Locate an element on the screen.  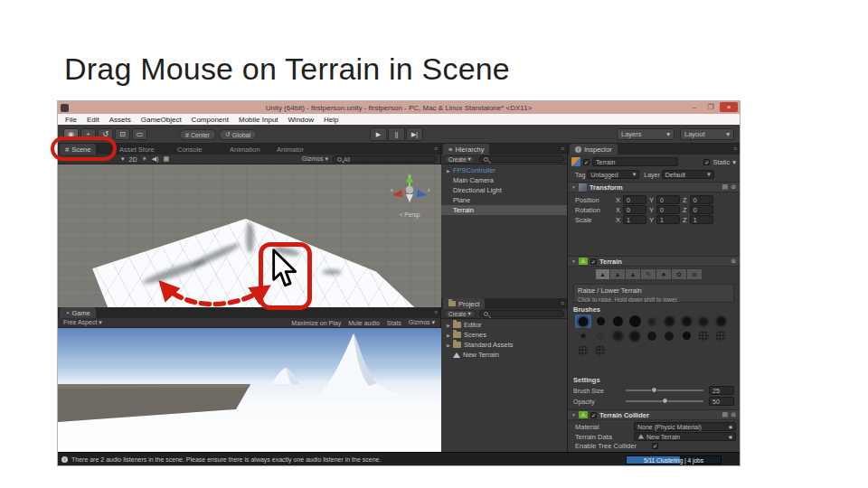
brush-cell: ★ is located at coordinates (583, 336).